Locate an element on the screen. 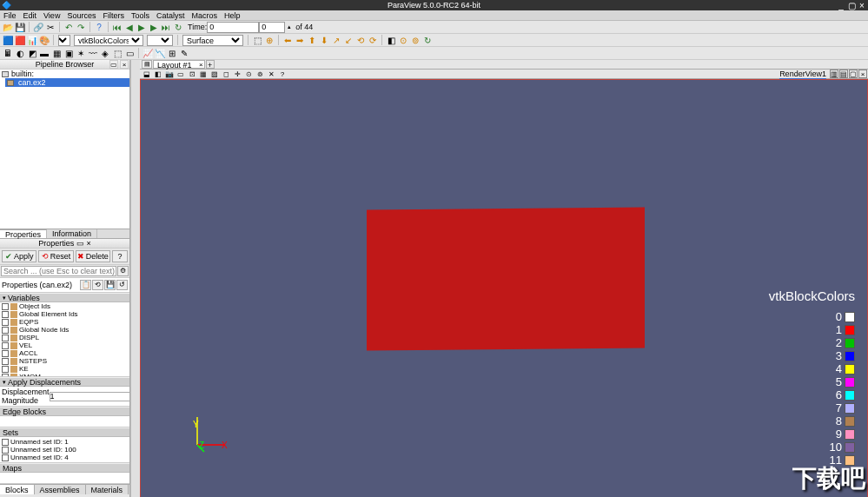 Image resolution: width=868 pixels, height=497 pixels. variable-row: Global Node Ids is located at coordinates (64, 330).